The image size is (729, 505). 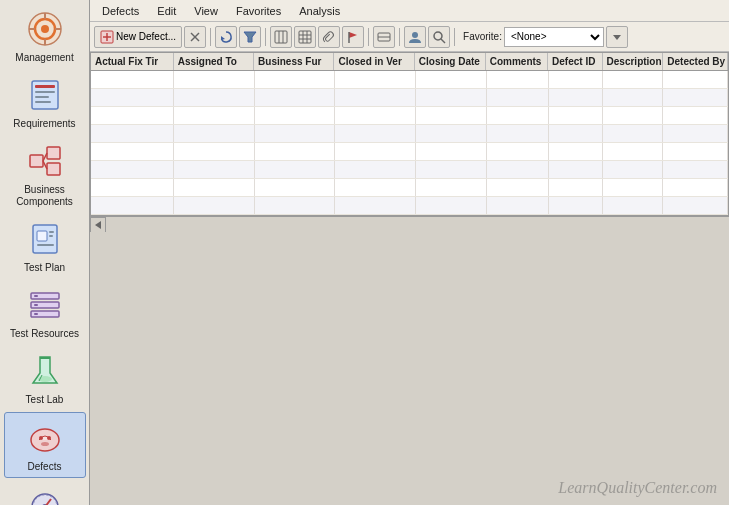 I want to click on sidebar-item-management: Management, so click(x=45, y=36).